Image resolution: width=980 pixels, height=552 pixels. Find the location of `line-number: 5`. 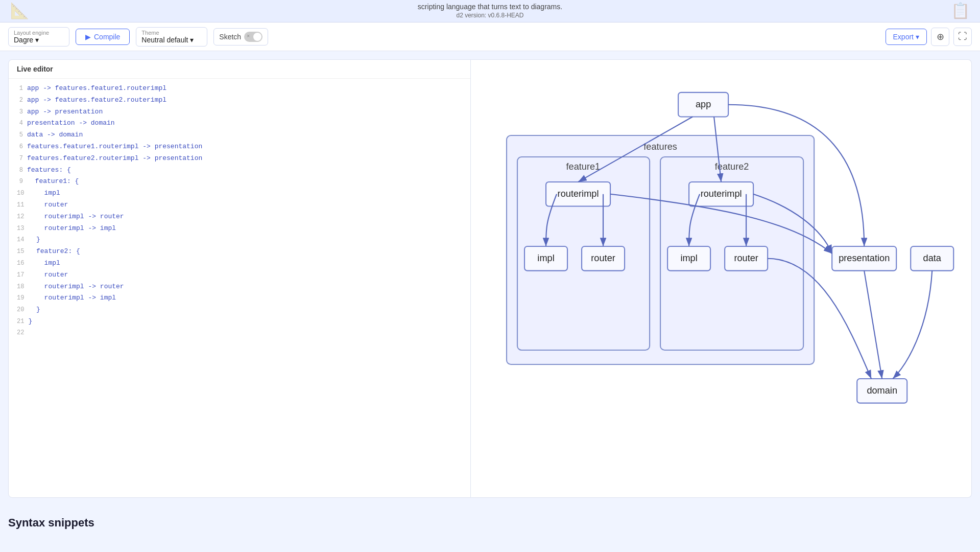

line-number: 5 is located at coordinates (18, 135).